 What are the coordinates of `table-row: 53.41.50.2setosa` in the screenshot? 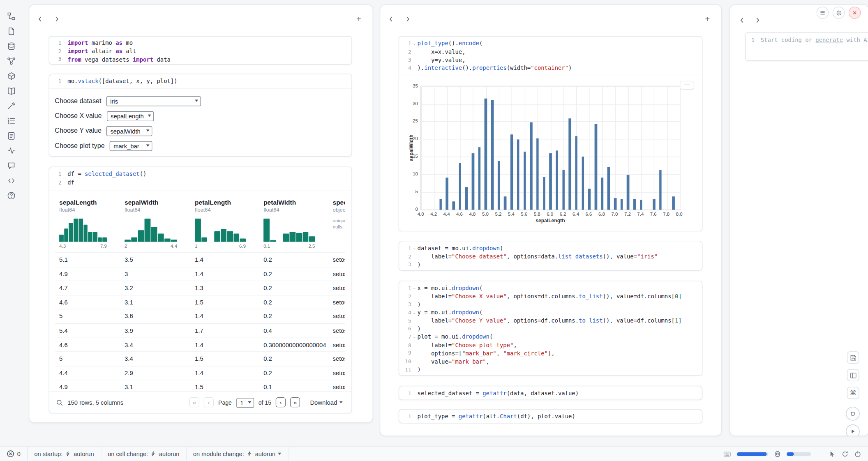 It's located at (200, 359).